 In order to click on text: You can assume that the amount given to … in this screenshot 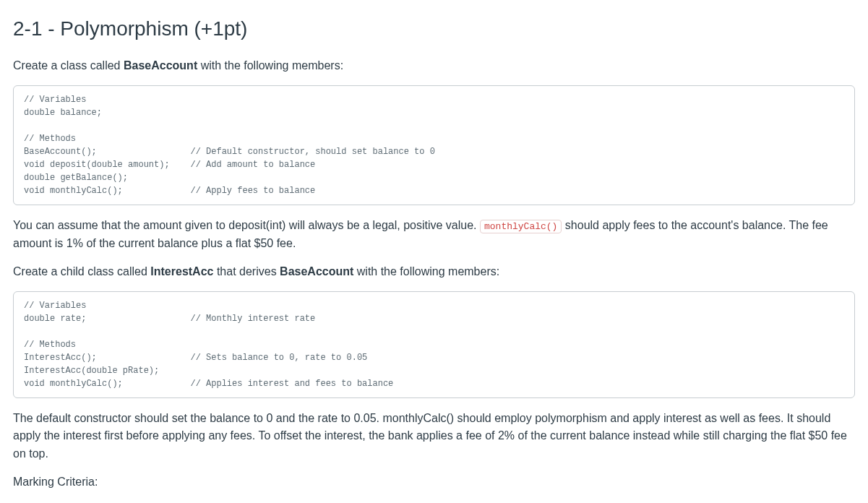, I will do `click(246, 225)`.